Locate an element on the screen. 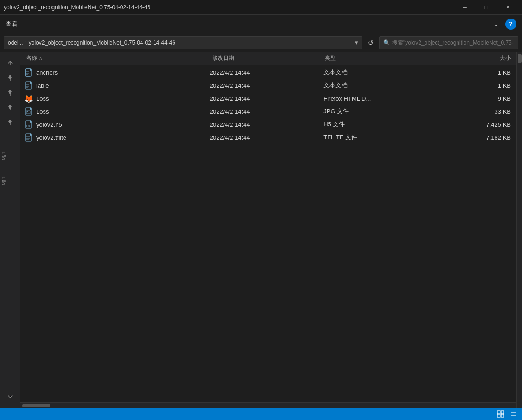 This screenshot has width=522, height=420. file-type: JPG 文件 is located at coordinates (379, 111).